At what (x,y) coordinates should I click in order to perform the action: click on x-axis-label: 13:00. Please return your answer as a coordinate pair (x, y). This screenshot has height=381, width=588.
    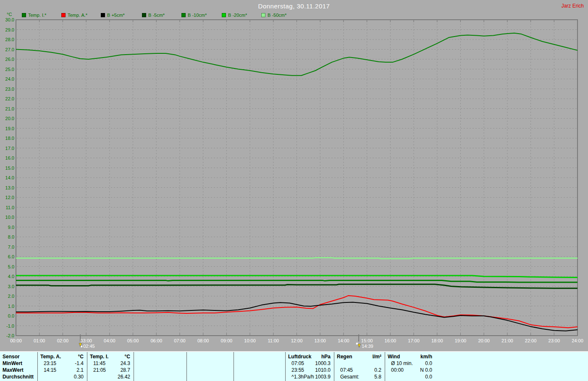
    Looking at the image, I should click on (320, 341).